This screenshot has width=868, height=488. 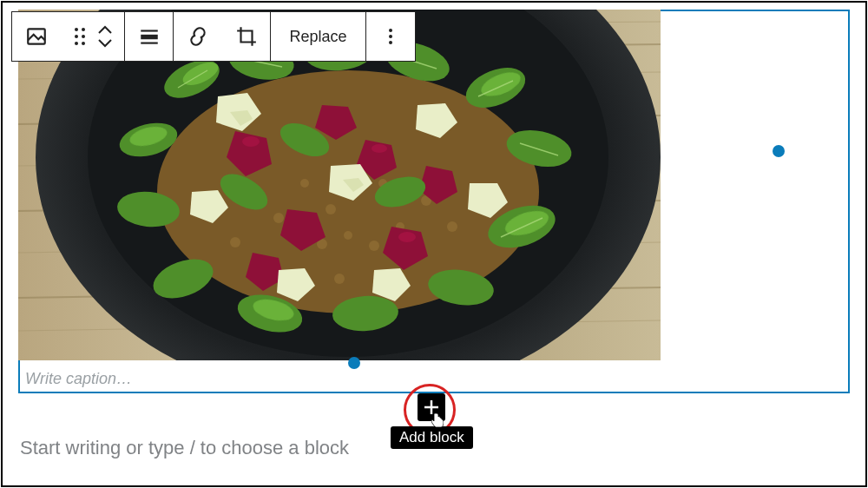 What do you see at coordinates (779, 151) in the screenshot?
I see `resize-handle-right` at bounding box center [779, 151].